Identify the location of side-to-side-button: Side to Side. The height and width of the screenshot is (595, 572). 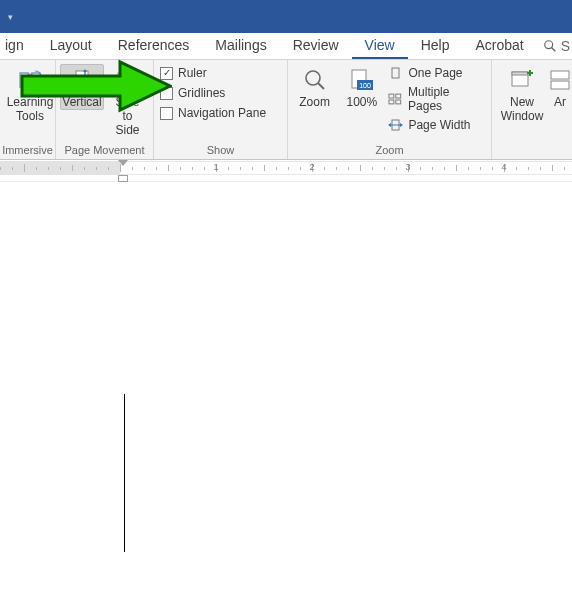
(128, 101).